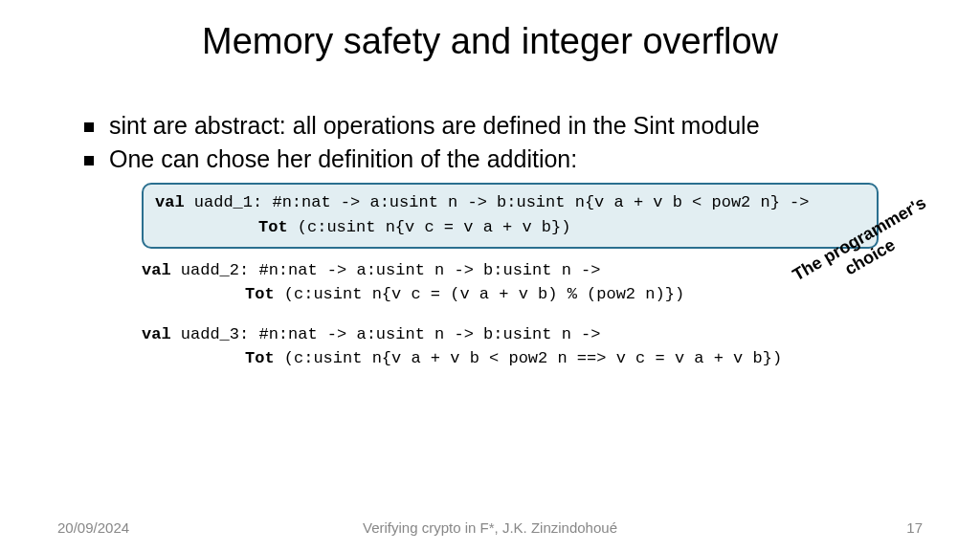 The image size is (980, 551). Describe the element at coordinates (561, 335) in the screenshot. I see `code-line: val uadd_3: #n:nat -> a:usint n -> b:usi…` at that location.